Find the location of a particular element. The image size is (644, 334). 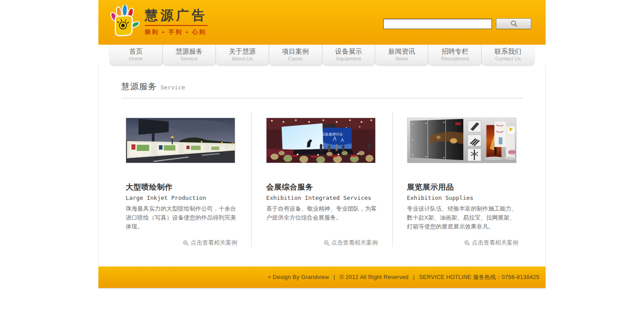

nav-equipment-en: Equipment is located at coordinates (349, 59).